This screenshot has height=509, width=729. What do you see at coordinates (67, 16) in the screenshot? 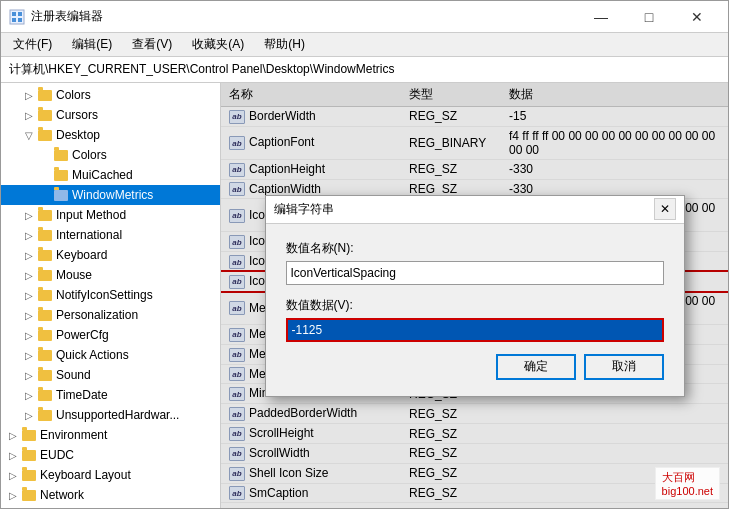
I see `window-title: 注册表编辑器` at bounding box center [67, 16].